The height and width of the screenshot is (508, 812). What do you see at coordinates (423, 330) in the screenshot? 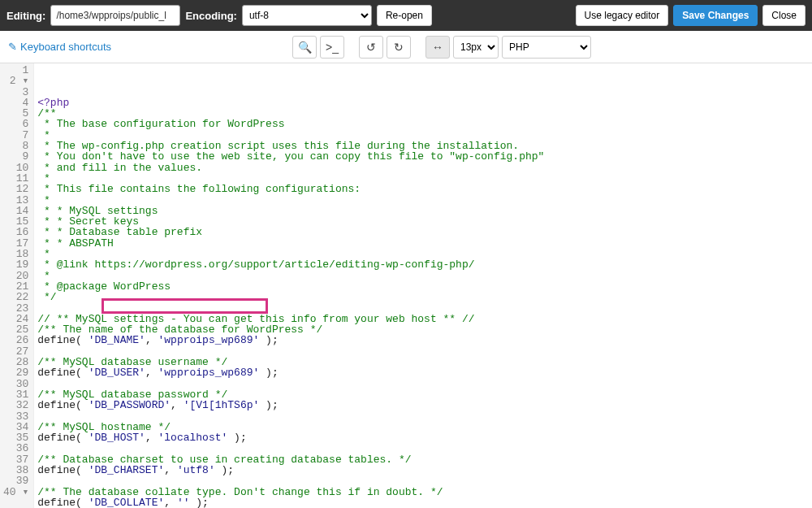
I see `code-line: /** The name of the database for WordPre…` at bounding box center [423, 330].